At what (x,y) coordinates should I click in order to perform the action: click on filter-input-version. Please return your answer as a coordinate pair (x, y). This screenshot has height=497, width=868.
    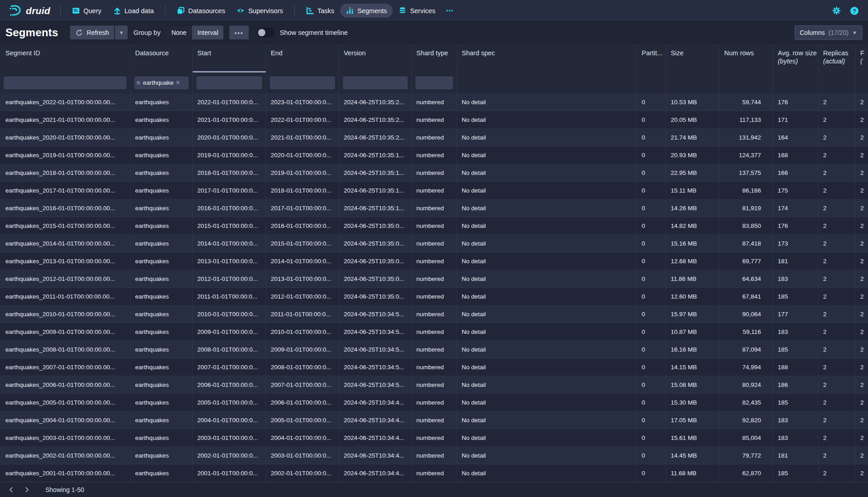
    Looking at the image, I should click on (375, 82).